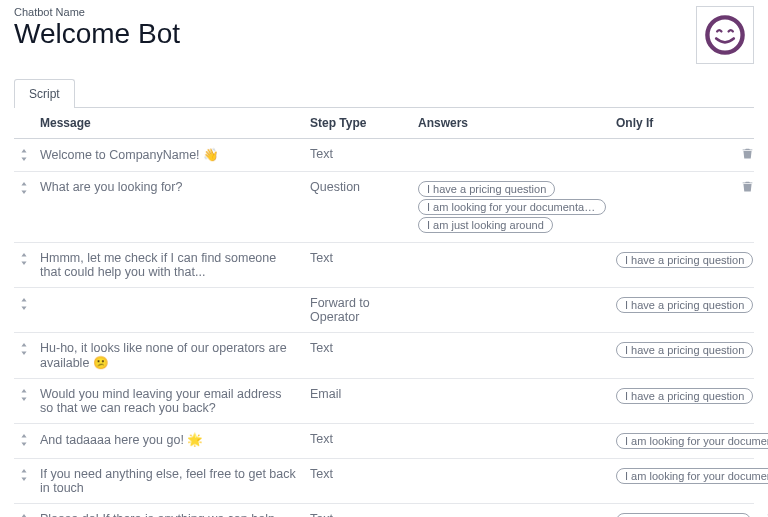 This screenshot has height=517, width=768. I want to click on table-row: Welcome to CompanyName! 👋Text, so click(384, 156).